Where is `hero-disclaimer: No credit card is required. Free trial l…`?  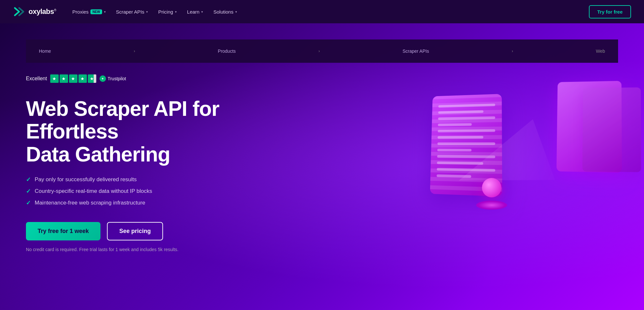 hero-disclaimer: No credit card is required. Free trial l… is located at coordinates (131, 249).